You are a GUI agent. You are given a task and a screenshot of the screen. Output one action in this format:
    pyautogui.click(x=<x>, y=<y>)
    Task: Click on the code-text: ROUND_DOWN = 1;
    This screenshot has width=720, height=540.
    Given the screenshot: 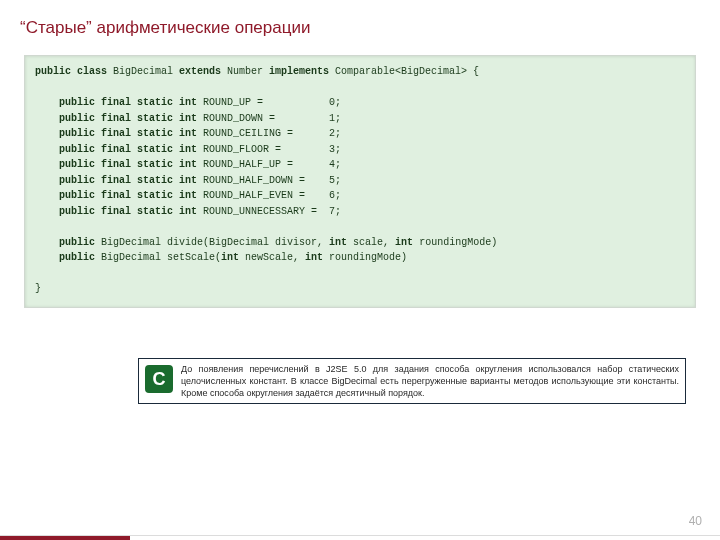 What is the action you would take?
    pyautogui.click(x=269, y=118)
    